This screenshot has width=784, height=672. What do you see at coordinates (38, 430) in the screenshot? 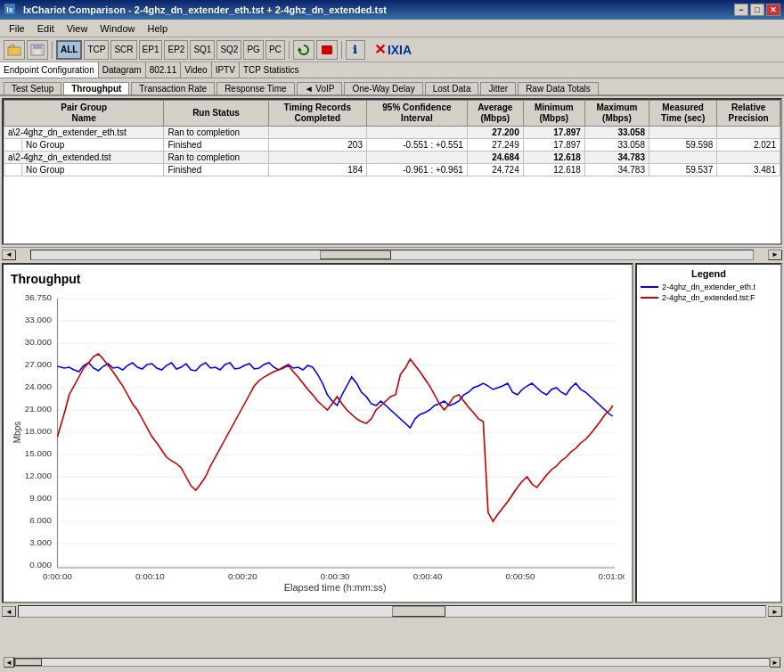
I see `svg-text: 18.000` at bounding box center [38, 430].